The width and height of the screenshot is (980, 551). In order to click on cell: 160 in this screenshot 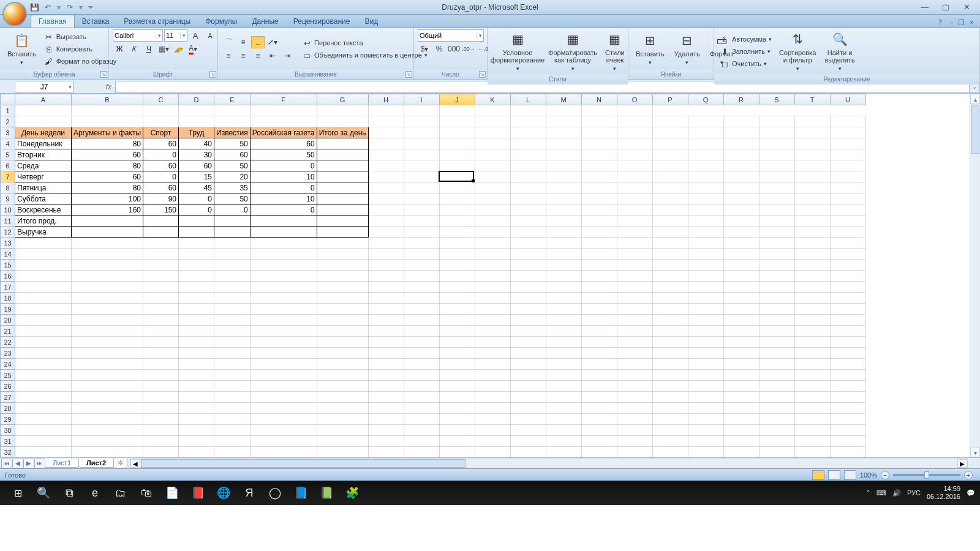, I will do `click(108, 210)`.